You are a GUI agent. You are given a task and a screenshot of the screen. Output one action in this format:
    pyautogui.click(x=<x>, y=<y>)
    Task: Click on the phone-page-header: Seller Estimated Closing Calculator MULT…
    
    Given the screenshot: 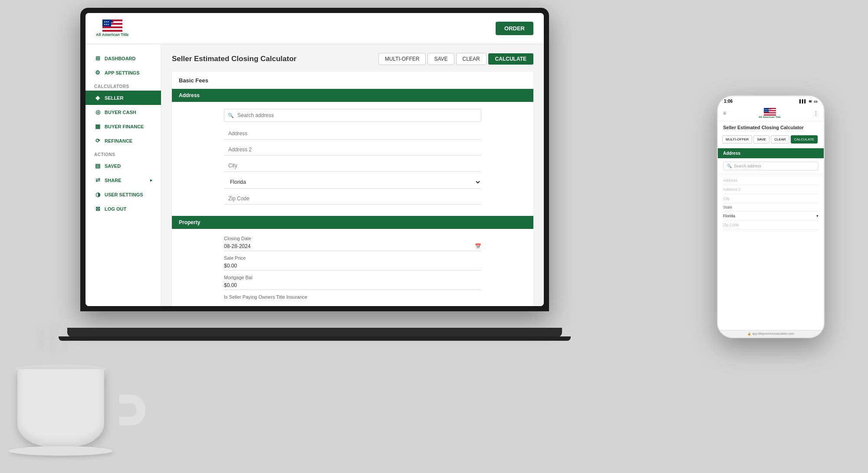 What is the action you would take?
    pyautogui.click(x=771, y=135)
    